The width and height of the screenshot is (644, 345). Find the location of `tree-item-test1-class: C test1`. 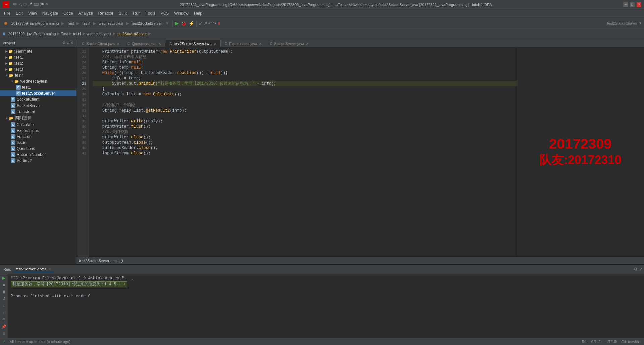

tree-item-test1-class: C test1 is located at coordinates (38, 87).